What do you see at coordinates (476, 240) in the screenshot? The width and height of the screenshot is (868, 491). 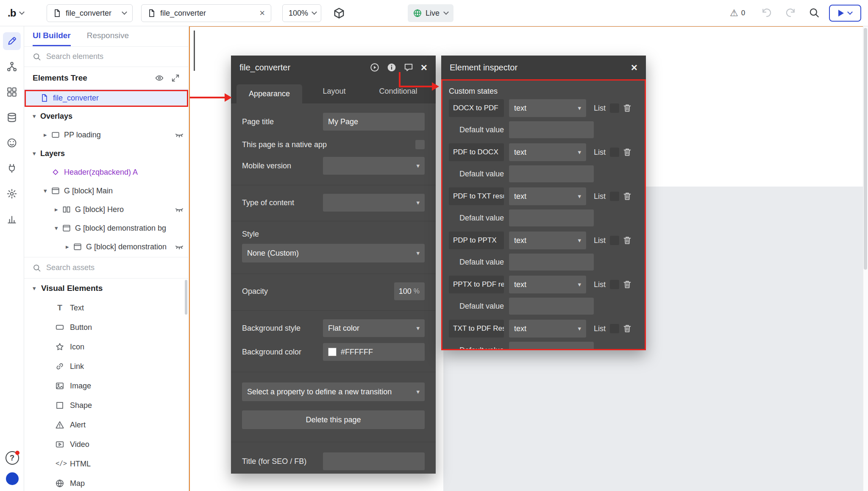 I see `state-name-input: PDP to PPTX` at bounding box center [476, 240].